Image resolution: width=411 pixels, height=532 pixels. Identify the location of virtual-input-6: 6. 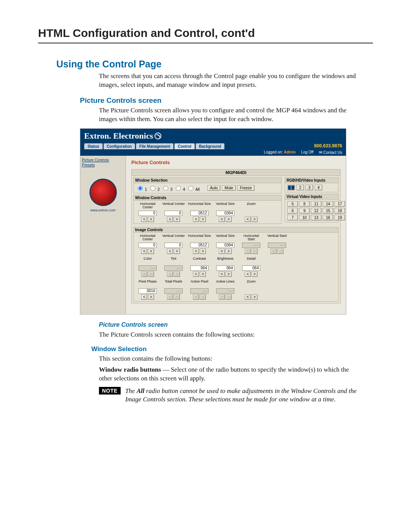
(293, 211).